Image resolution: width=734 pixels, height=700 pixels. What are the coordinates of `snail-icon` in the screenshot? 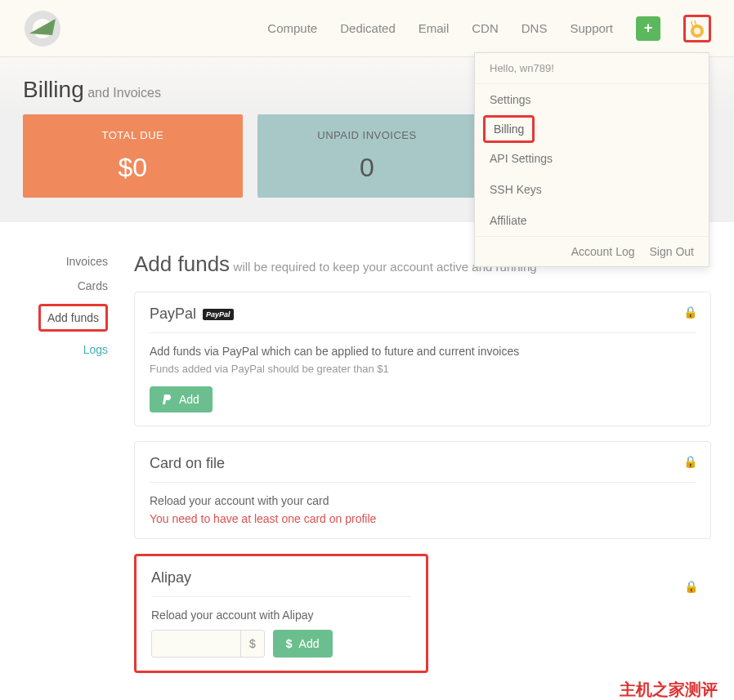 It's located at (697, 29).